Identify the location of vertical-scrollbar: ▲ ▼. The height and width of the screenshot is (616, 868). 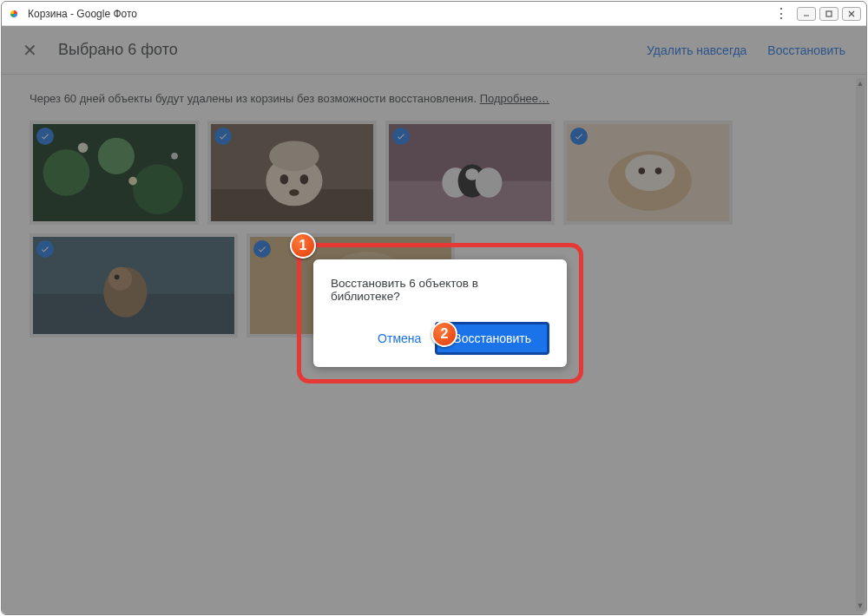
(860, 344).